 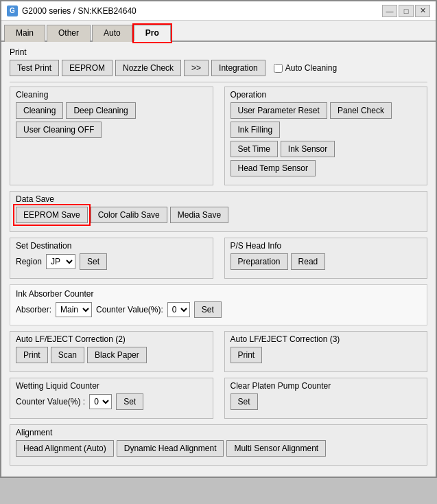 What do you see at coordinates (361, 111) in the screenshot?
I see `panel-check-button: Panel Check` at bounding box center [361, 111].